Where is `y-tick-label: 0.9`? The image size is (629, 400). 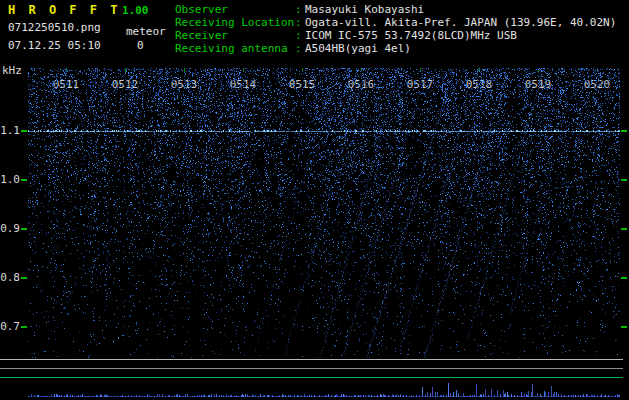 y-tick-label: 0.9 is located at coordinates (10, 228).